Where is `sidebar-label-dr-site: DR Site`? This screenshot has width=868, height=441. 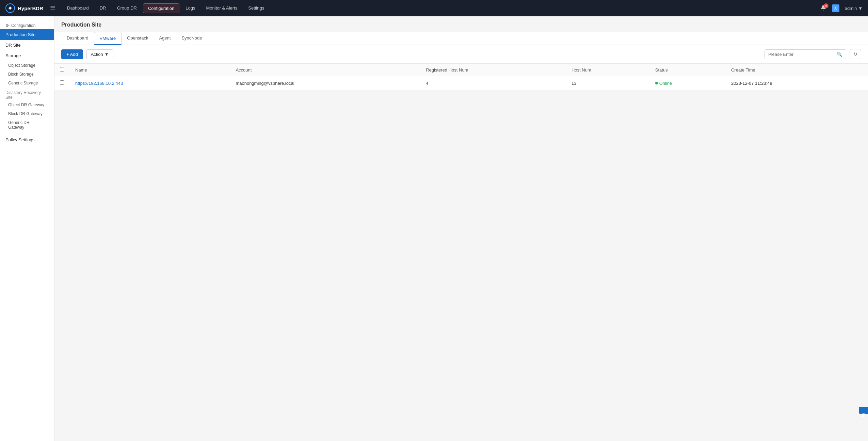
sidebar-label-dr-site: DR Site is located at coordinates (13, 45).